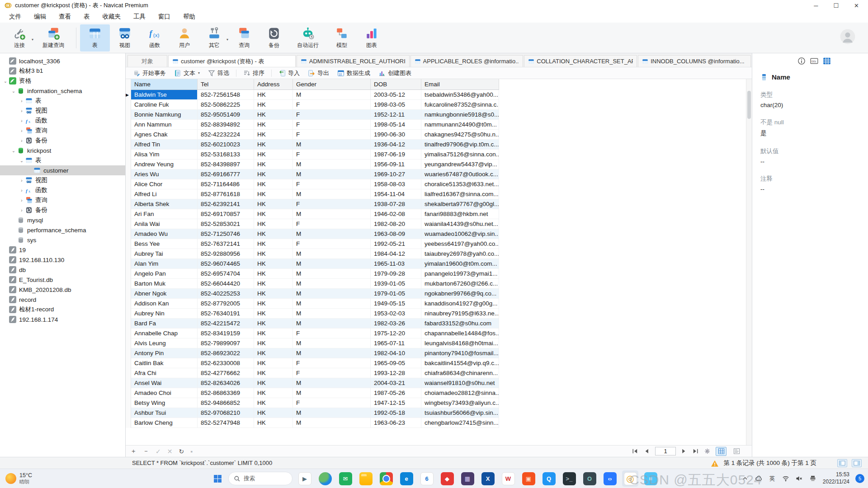 This screenshot has height=488, width=868. I want to click on grid-cell: Alvis Leung, so click(165, 343).